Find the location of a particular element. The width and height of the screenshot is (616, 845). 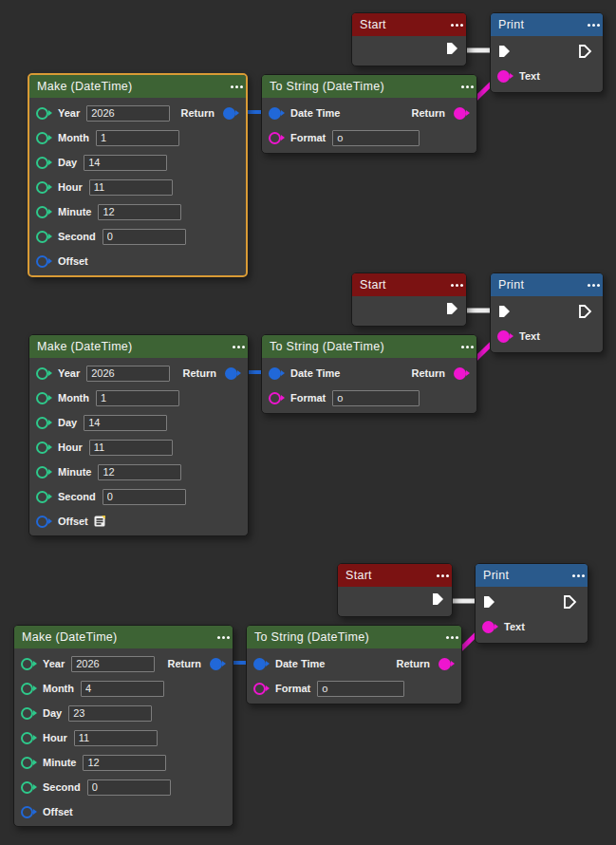

pin-label: Year is located at coordinates (53, 664).